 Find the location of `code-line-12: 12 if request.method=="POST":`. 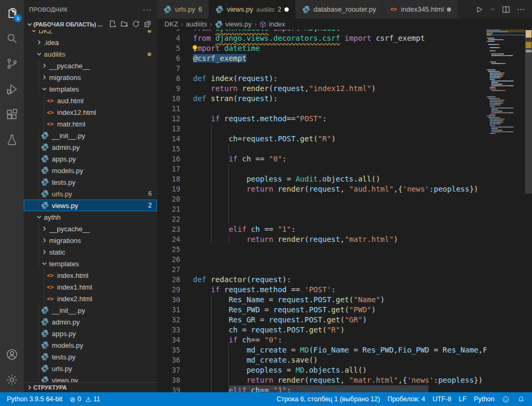

code-line-12: 12 if request.method=="POST": is located at coordinates (322, 119).